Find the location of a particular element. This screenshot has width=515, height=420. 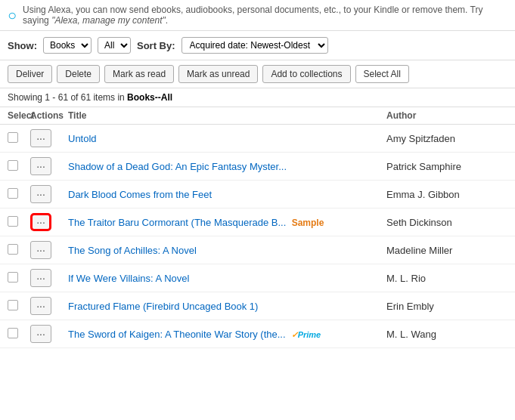

table-row: ···UntoldAmy Spitzfaden is located at coordinates (257, 139).